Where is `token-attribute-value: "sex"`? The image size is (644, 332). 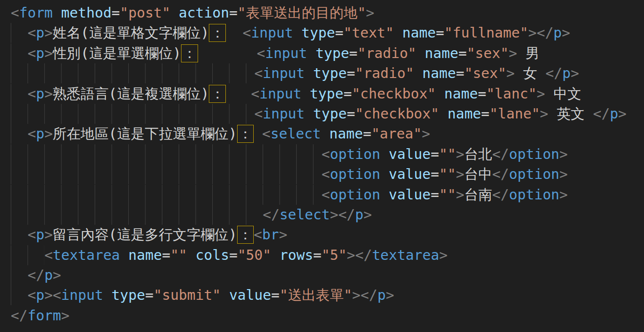
token-attribute-value: "sex" is located at coordinates (485, 73).